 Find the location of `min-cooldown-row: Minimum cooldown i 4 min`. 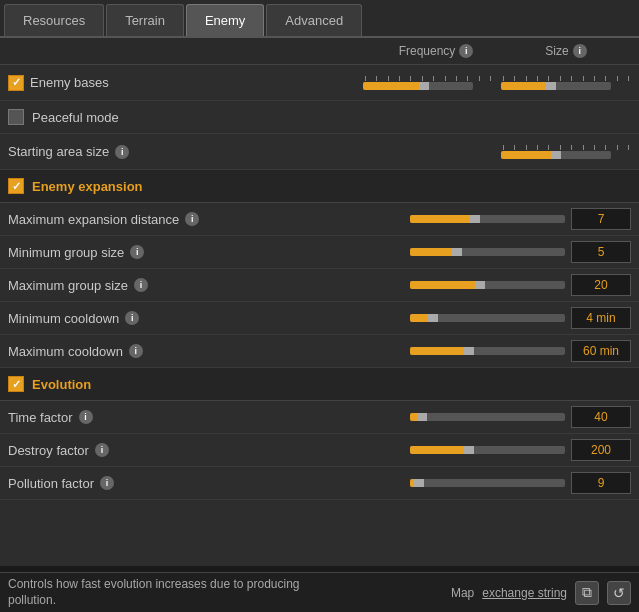

min-cooldown-row: Minimum cooldown i 4 min is located at coordinates (320, 318).